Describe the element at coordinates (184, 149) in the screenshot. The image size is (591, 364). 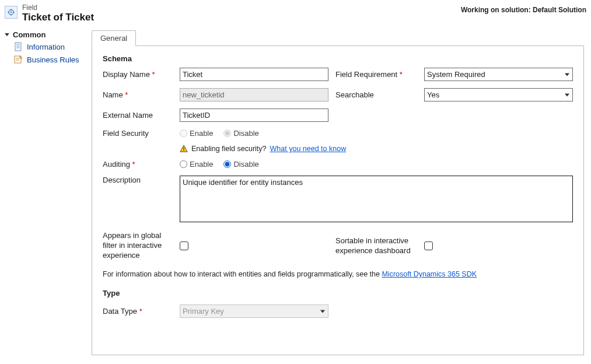
I see `warning-icon` at that location.